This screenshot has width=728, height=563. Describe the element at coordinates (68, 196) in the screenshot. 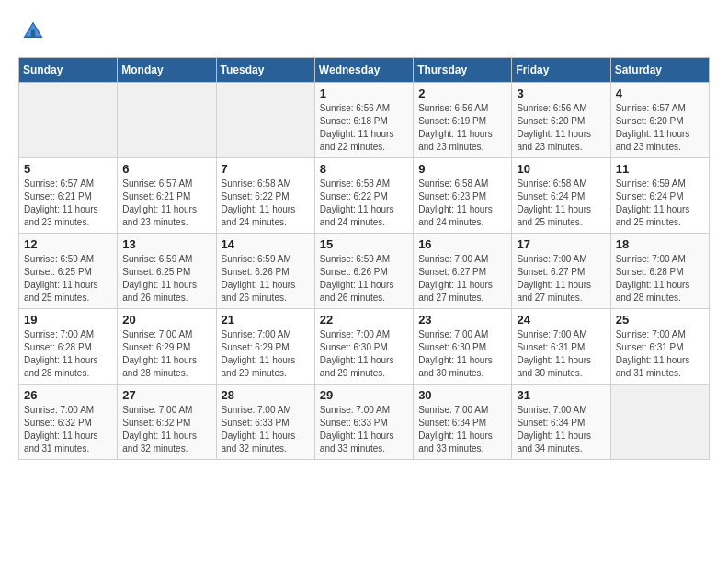

I see `calendar-cell: 5Sunrise: 6:57 AMSunset: 6:21 PMDaylight…` at that location.